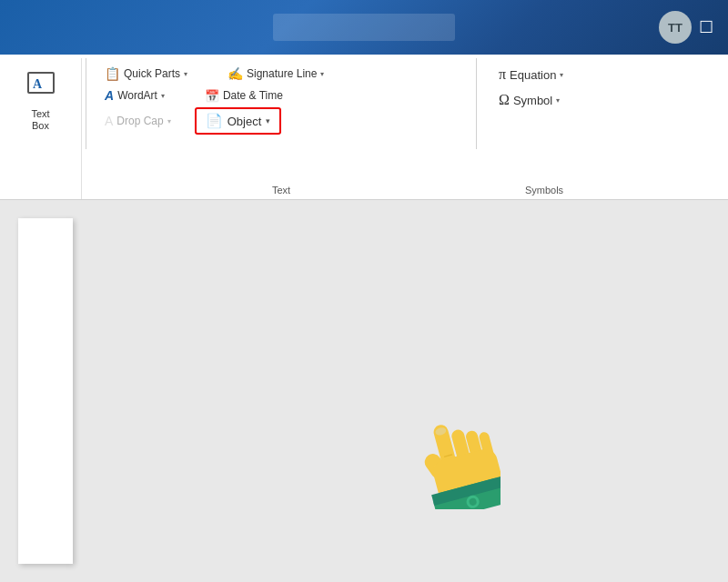 The image size is (728, 582). What do you see at coordinates (675, 27) in the screenshot?
I see `avatar: TT` at bounding box center [675, 27].